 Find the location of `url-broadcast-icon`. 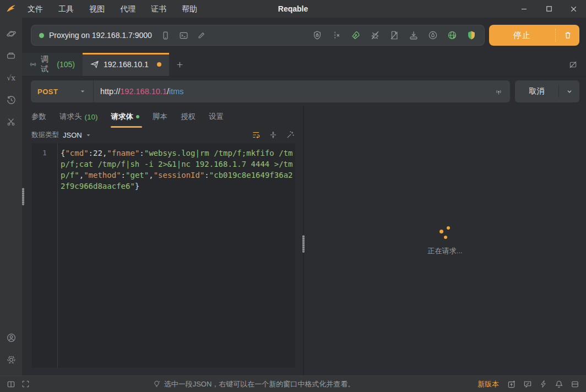

url-broadcast-icon is located at coordinates (499, 91).